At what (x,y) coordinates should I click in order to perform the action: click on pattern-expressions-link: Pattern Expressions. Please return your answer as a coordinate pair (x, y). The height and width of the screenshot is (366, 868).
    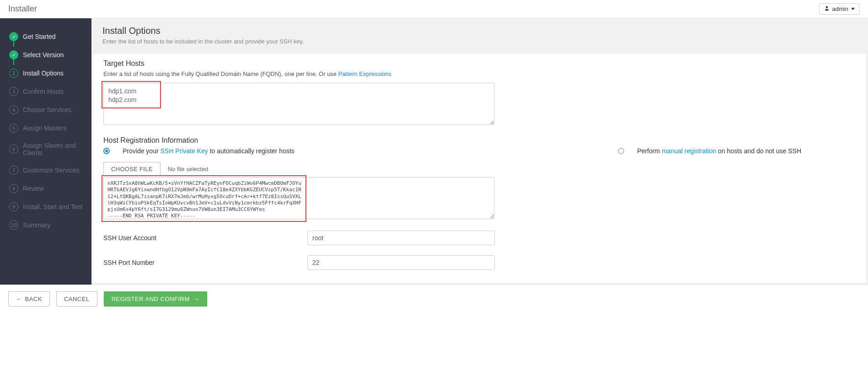
    Looking at the image, I should click on (365, 74).